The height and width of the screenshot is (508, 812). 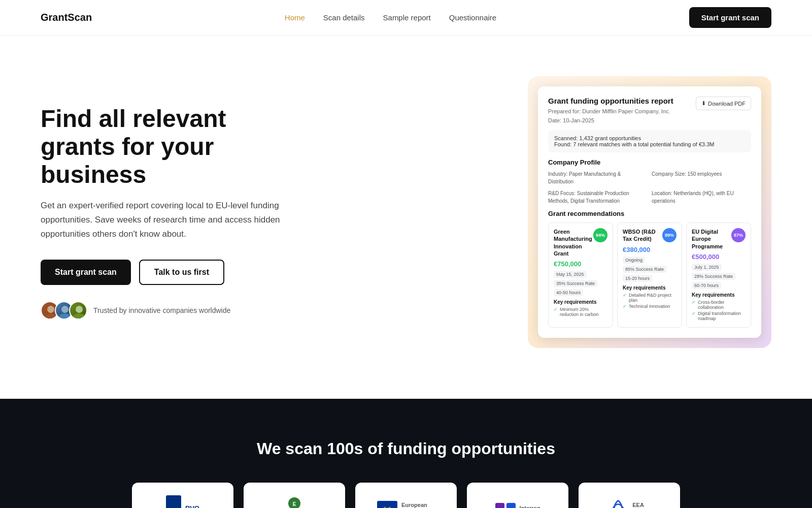 What do you see at coordinates (86, 272) in the screenshot?
I see `start-grant-scan-button: Start grant scan` at bounding box center [86, 272].